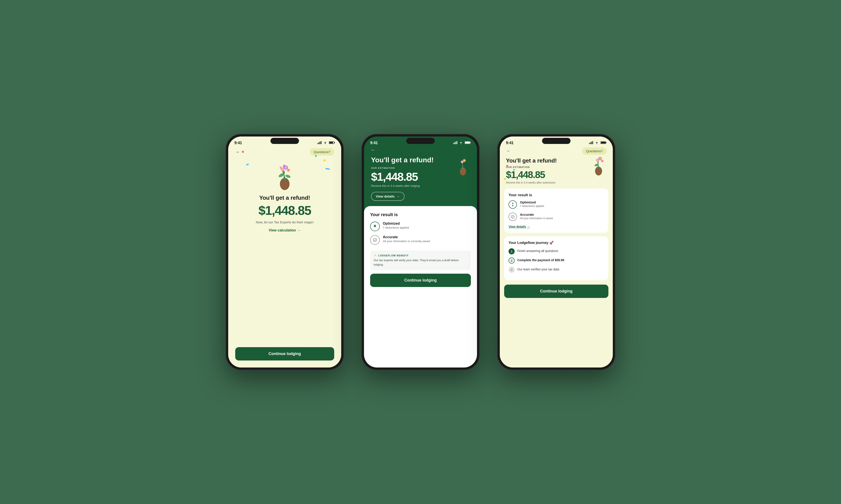 The width and height of the screenshot is (841, 504). What do you see at coordinates (420, 287) in the screenshot?
I see `white-card-2: Your result is Optimized 7 deductions ap…` at bounding box center [420, 287].